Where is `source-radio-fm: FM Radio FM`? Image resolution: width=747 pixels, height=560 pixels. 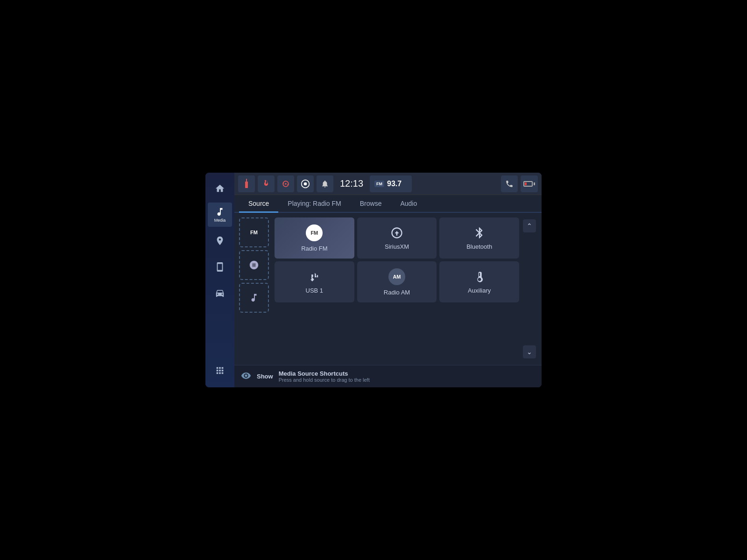 source-radio-fm: FM Radio FM is located at coordinates (315, 238).